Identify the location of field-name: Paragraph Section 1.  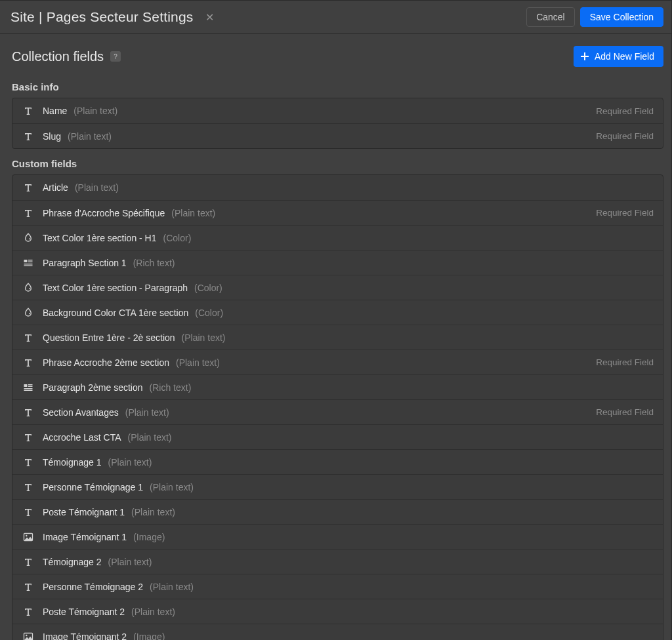
(85, 263).